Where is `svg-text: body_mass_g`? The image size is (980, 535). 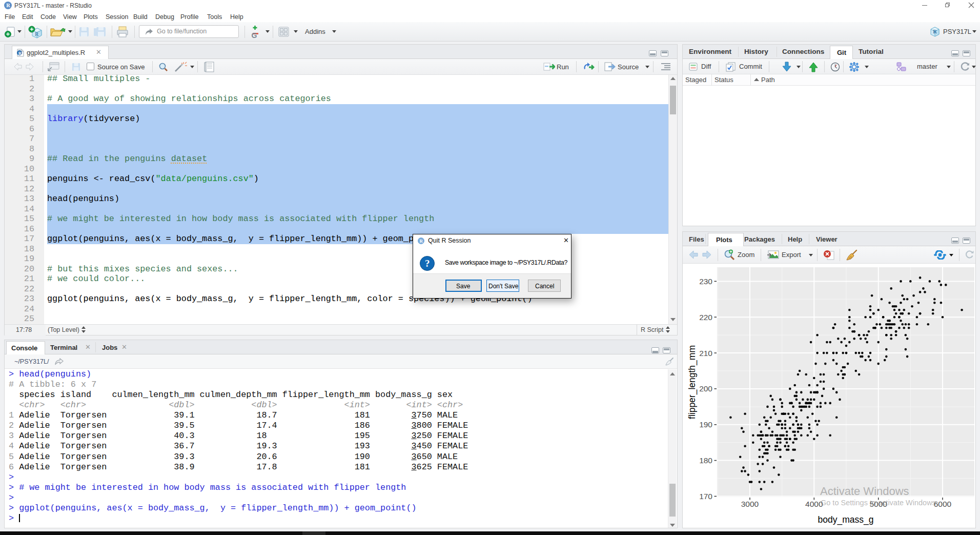 svg-text: body_mass_g is located at coordinates (846, 520).